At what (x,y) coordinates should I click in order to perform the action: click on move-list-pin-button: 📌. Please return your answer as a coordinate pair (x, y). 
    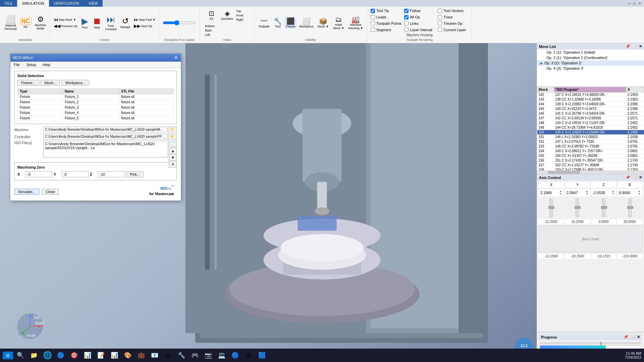
    Looking at the image, I should click on (628, 46).